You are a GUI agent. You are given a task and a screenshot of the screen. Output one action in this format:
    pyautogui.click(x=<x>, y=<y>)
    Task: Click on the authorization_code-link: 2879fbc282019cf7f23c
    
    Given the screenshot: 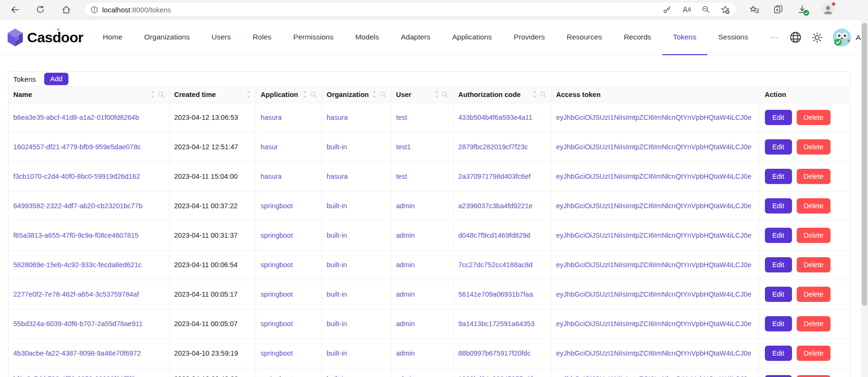 What is the action you would take?
    pyautogui.click(x=493, y=147)
    